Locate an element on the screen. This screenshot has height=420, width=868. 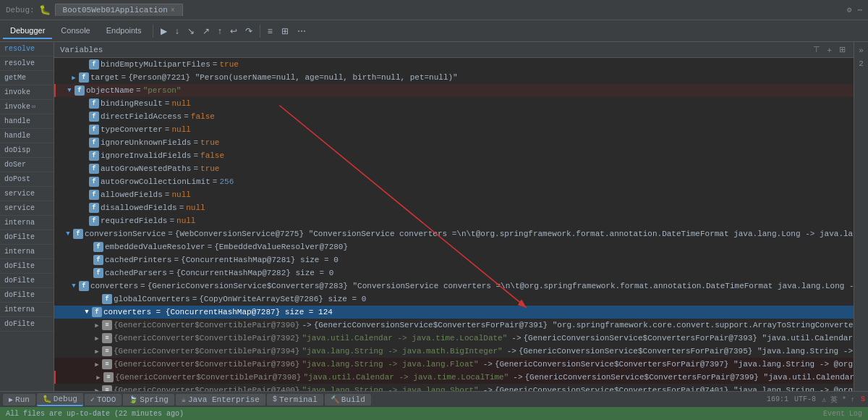
sidebar-item-handle-1: handle is located at coordinates (27, 122).